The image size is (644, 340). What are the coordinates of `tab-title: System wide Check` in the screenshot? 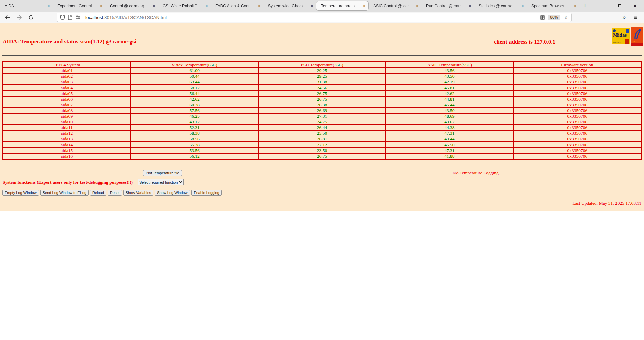 It's located at (288, 6).